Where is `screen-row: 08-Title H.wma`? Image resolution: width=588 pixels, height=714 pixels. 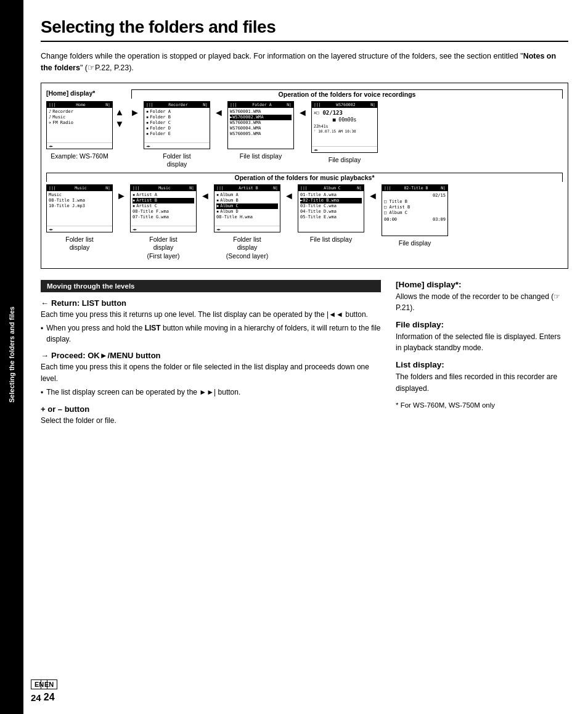
screen-row: 08-Title H.wma is located at coordinates (247, 217).